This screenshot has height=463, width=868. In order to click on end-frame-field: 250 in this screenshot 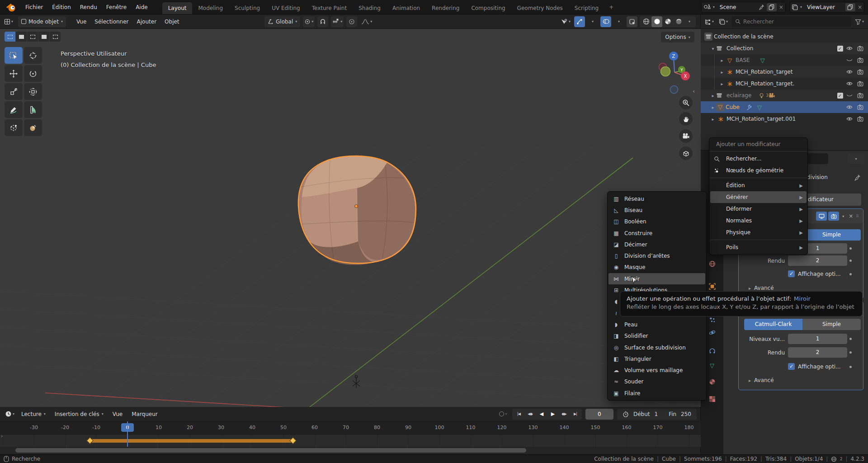, I will do `click(686, 414)`.